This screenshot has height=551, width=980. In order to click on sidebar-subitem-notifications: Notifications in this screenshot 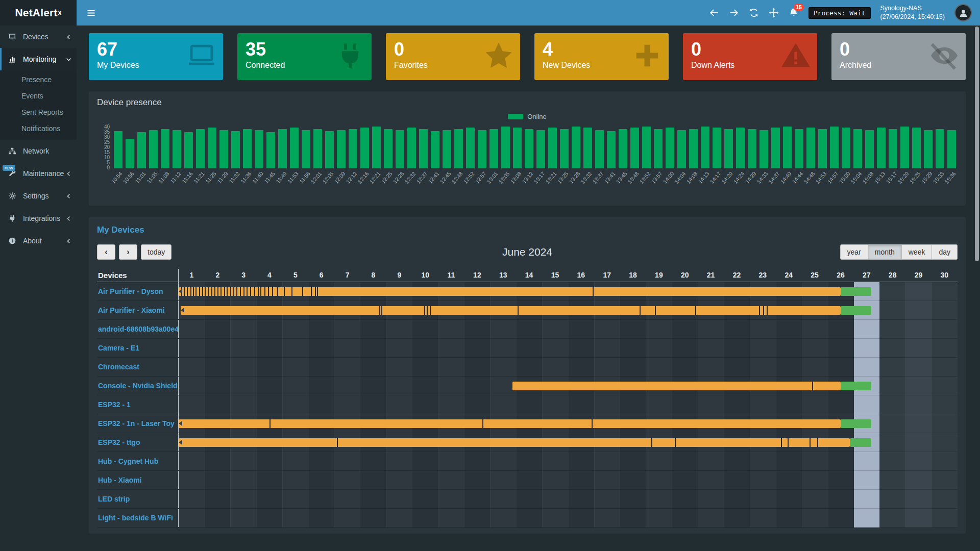, I will do `click(38, 129)`.